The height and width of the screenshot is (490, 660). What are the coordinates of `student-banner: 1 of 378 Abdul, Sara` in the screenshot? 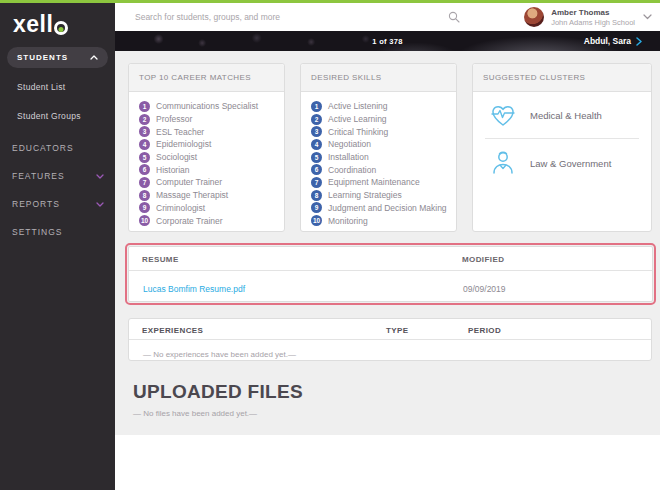 It's located at (388, 41).